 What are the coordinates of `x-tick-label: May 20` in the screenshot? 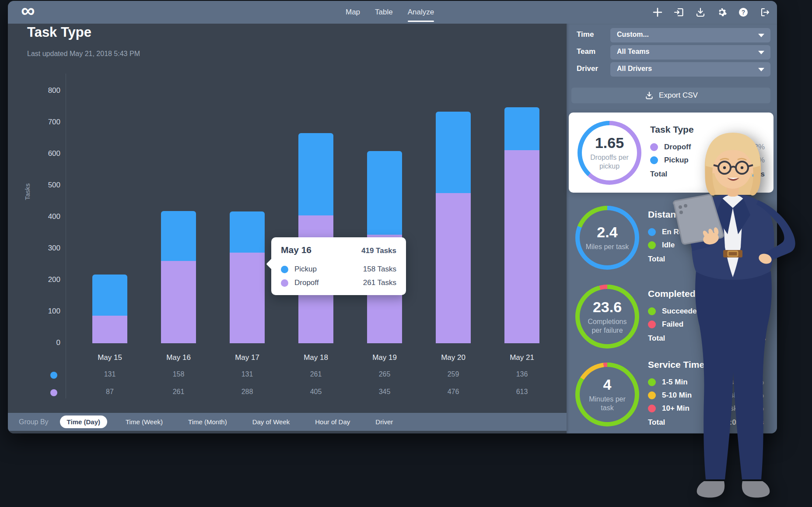 It's located at (453, 358).